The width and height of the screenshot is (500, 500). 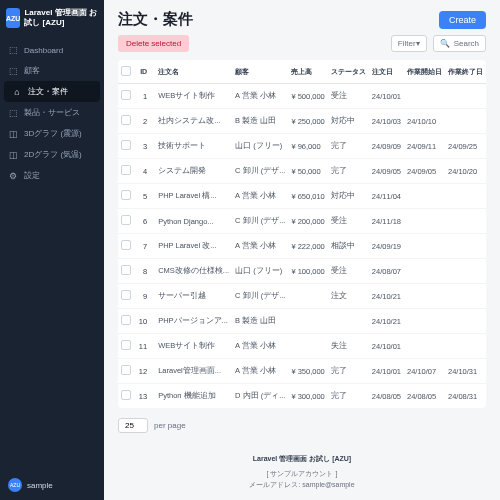 What do you see at coordinates (386, 196) in the screenshot?
I see `cell: 24/11/04` at bounding box center [386, 196].